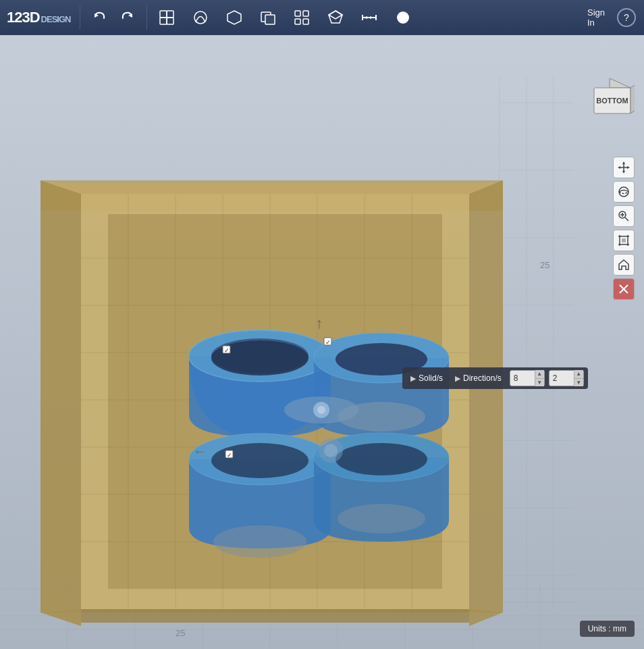  Describe the element at coordinates (100, 18) in the screenshot. I see `undo-button` at that location.